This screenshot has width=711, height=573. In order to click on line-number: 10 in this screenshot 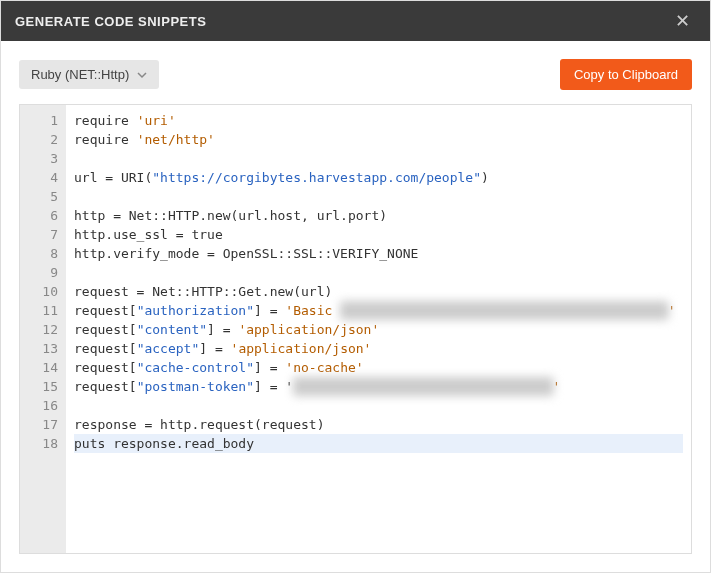, I will do `click(44, 292)`.